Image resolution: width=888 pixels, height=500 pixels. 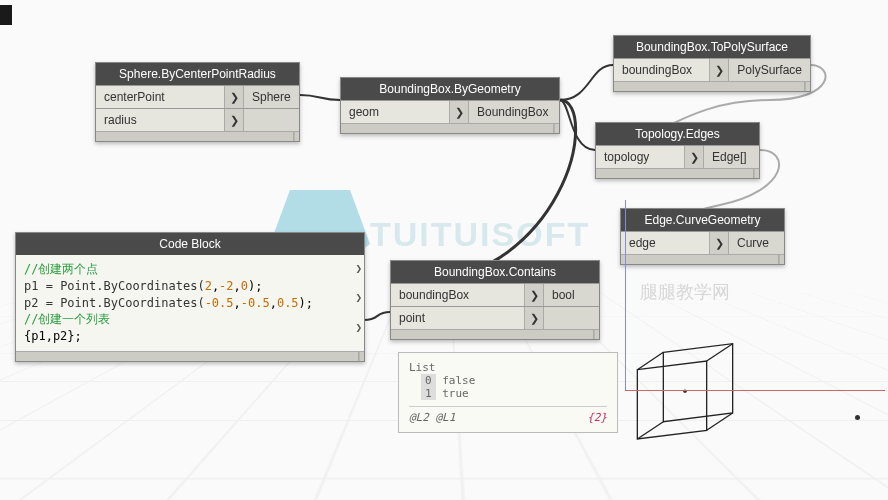 What do you see at coordinates (244, 286) in the screenshot?
I see `code-number: 0` at bounding box center [244, 286].